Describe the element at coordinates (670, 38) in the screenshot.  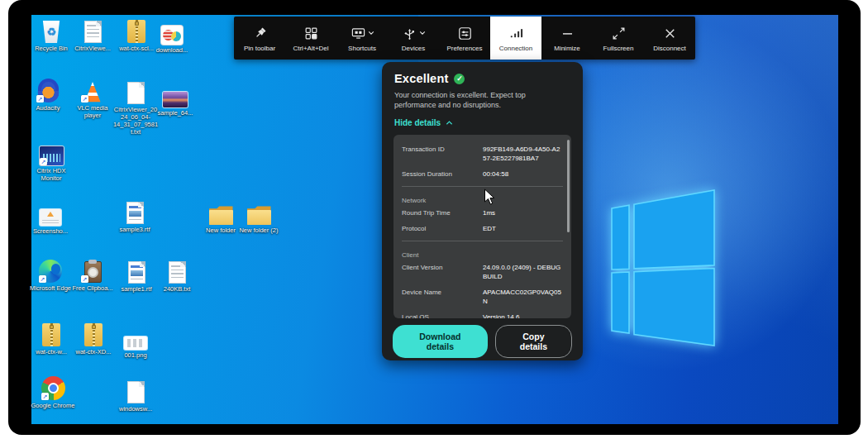
I see `toolbar-button-disconnect: Disconnect` at that location.